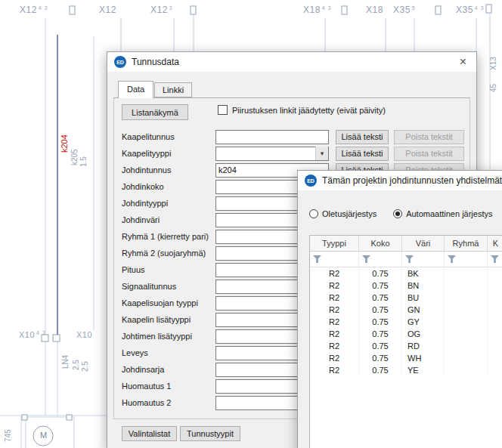  What do you see at coordinates (169, 386) in the screenshot?
I see `field-label: Huomautus 1` at bounding box center [169, 386].